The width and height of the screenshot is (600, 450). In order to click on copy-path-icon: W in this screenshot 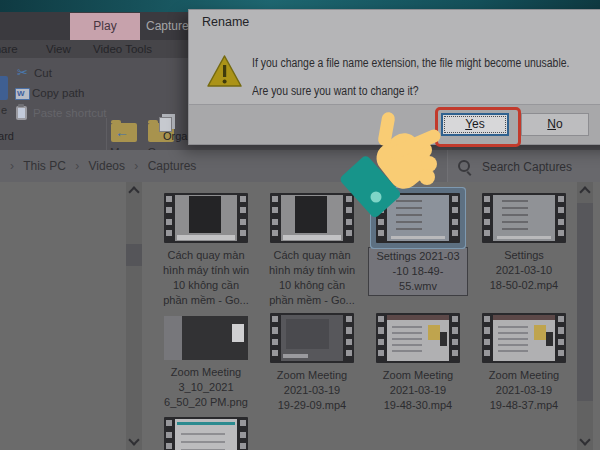, I will do `click(22, 94)`.